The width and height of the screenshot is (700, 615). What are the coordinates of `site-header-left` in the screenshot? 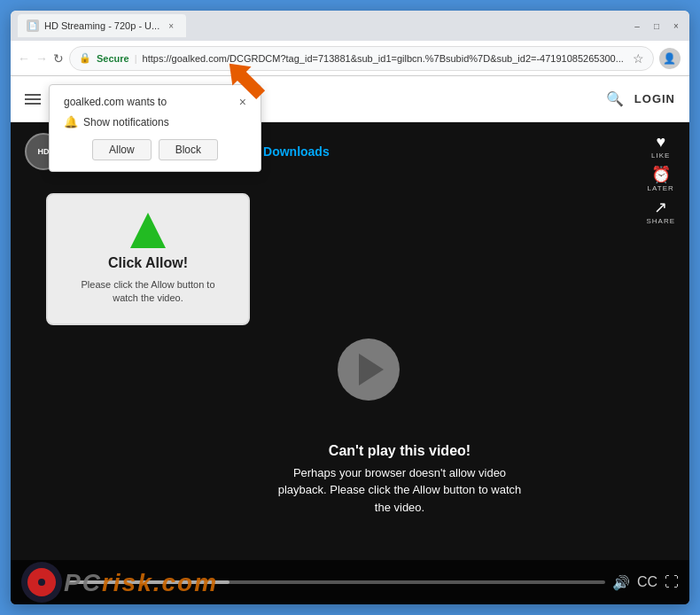 It's located at (35, 99).